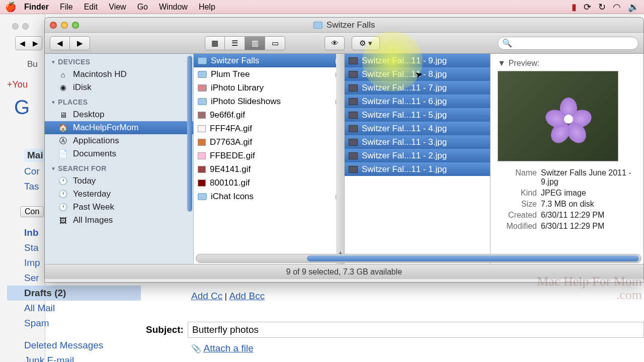  Describe the element at coordinates (119, 194) in the screenshot. I see `sidebar-item-yesterday: 🕐Yesterday` at that location.